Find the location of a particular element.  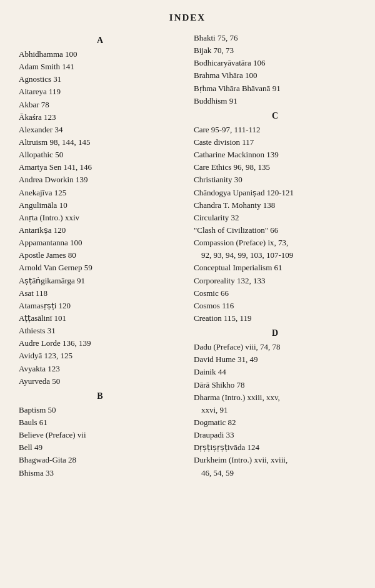

index-entry: Aṣṭāṅgikamārga 91 is located at coordinates (100, 281).